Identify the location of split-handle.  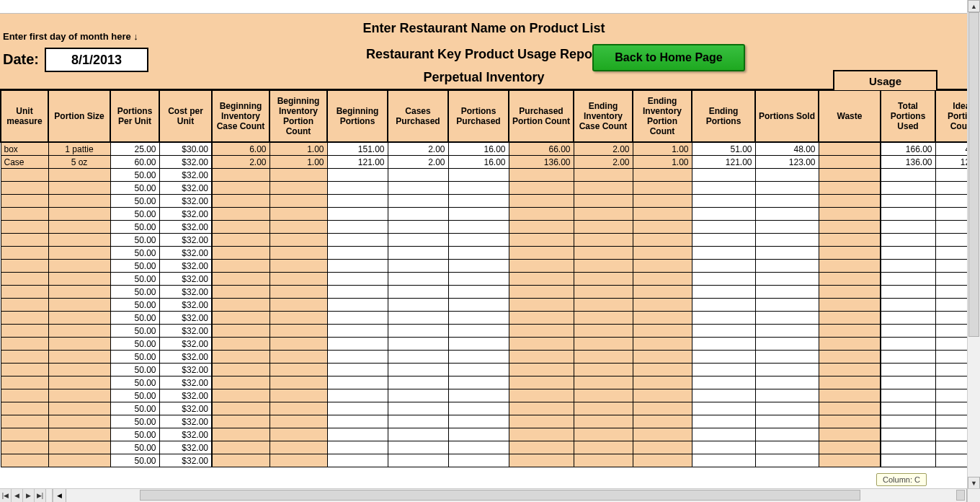
(961, 495).